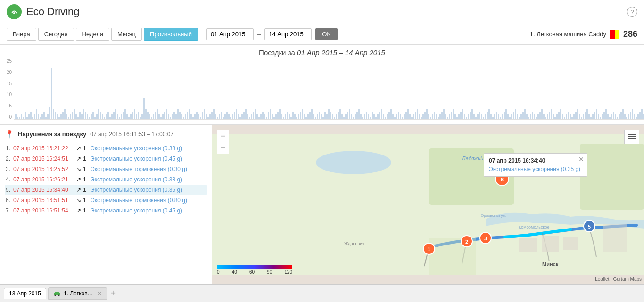 This screenshot has height=302, width=644. What do you see at coordinates (106, 169) in the screenshot?
I see `violation-row: 3. 07 апр 2015 16:25:52 ↘ 1 Экстремальны…` at bounding box center [106, 169].